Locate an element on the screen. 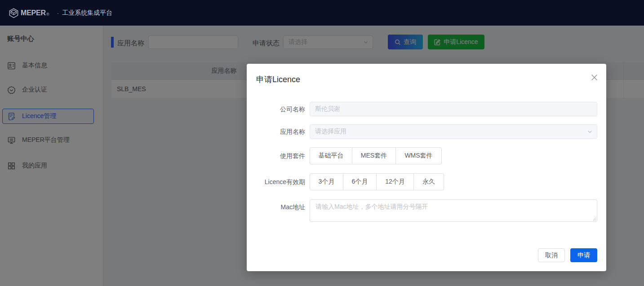  mac-address-label: Mac地址 is located at coordinates (260, 207).